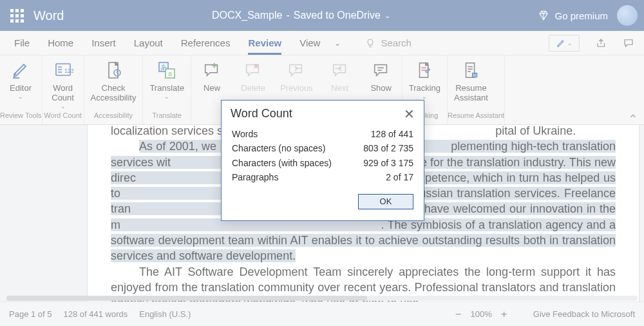  What do you see at coordinates (63, 90) in the screenshot?
I see `ribbon-group-word-count: 123WordCount ⌄Word Count` at bounding box center [63, 90].